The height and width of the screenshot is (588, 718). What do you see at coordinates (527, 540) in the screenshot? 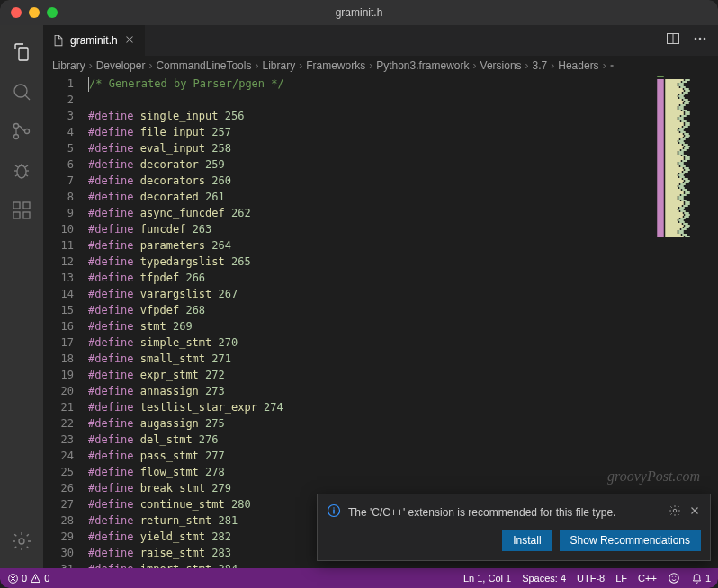
I see `install-button: Install` at bounding box center [527, 540].